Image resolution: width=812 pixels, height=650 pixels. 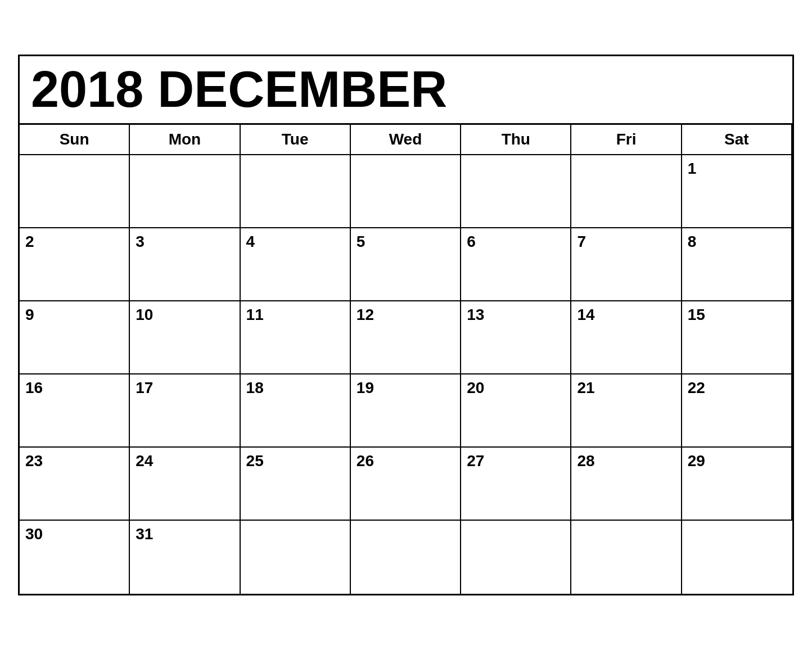 What do you see at coordinates (295, 461) in the screenshot?
I see `day-number: 25` at bounding box center [295, 461].